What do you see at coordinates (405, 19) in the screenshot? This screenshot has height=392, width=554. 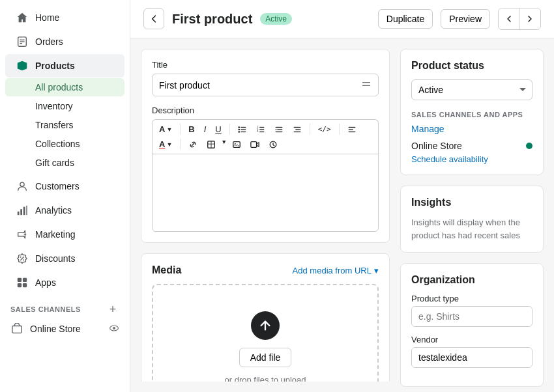 I see `duplicate-button: Duplicate` at bounding box center [405, 19].